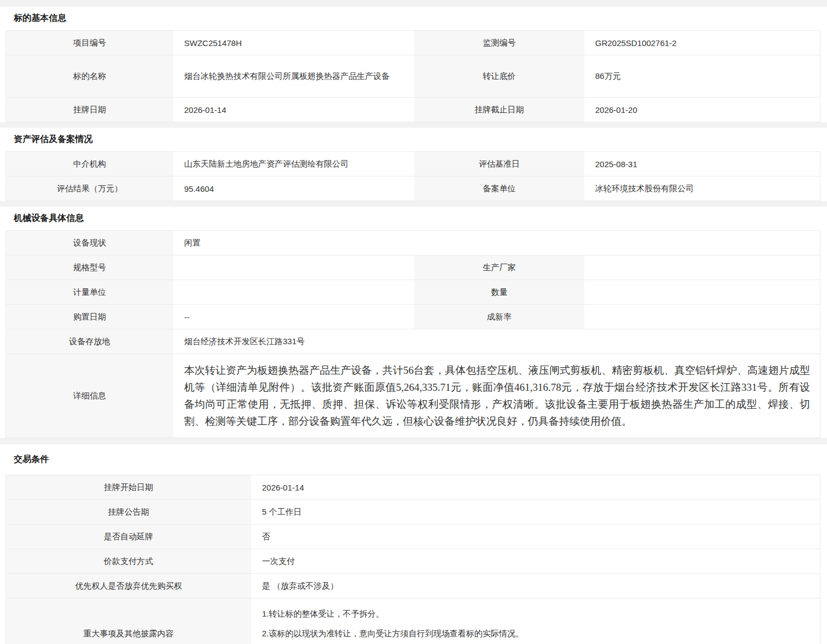  Describe the element at coordinates (702, 43) in the screenshot. I see `monitor-no-value: GR2025SD1002761-2` at that location.